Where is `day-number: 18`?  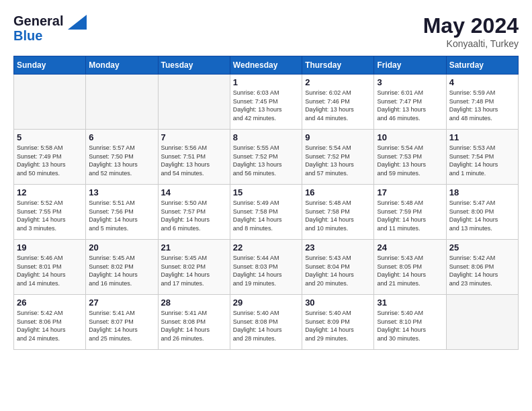 day-number: 18 is located at coordinates (482, 192).